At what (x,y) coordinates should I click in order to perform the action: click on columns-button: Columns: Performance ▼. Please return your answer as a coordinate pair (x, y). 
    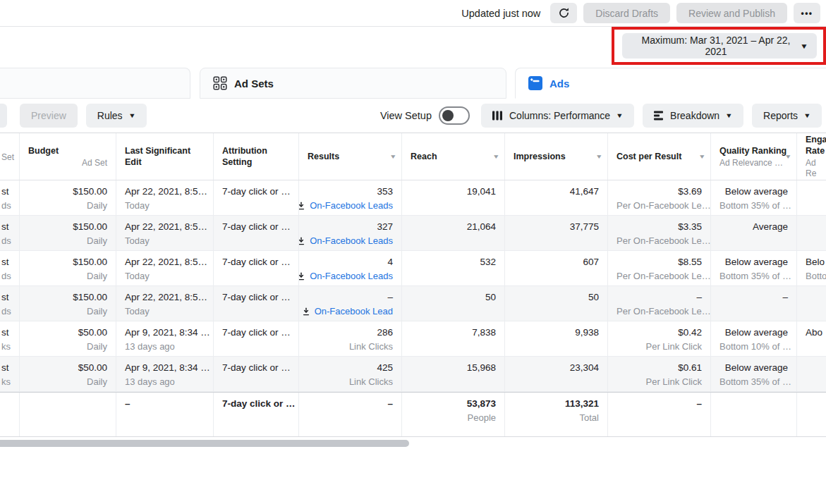
    Looking at the image, I should click on (557, 116).